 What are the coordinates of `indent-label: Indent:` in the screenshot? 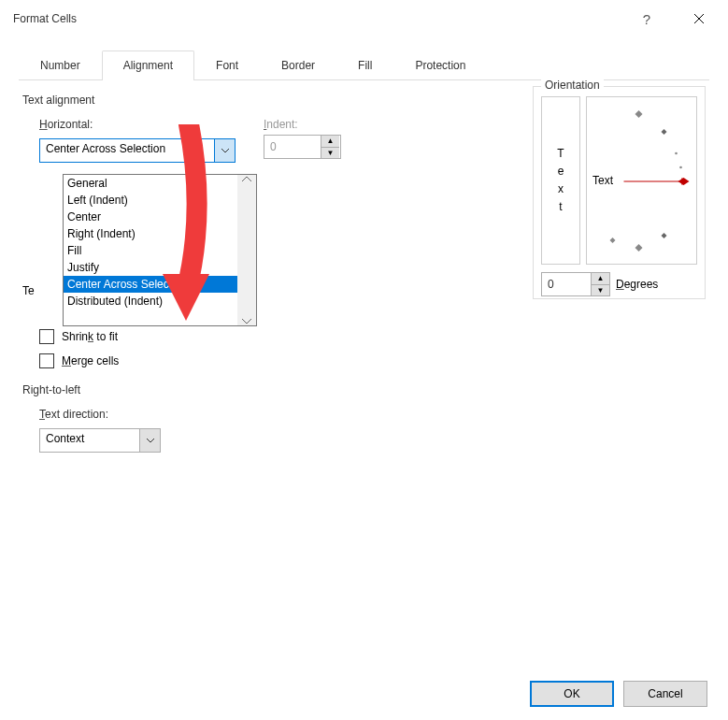 It's located at (303, 124).